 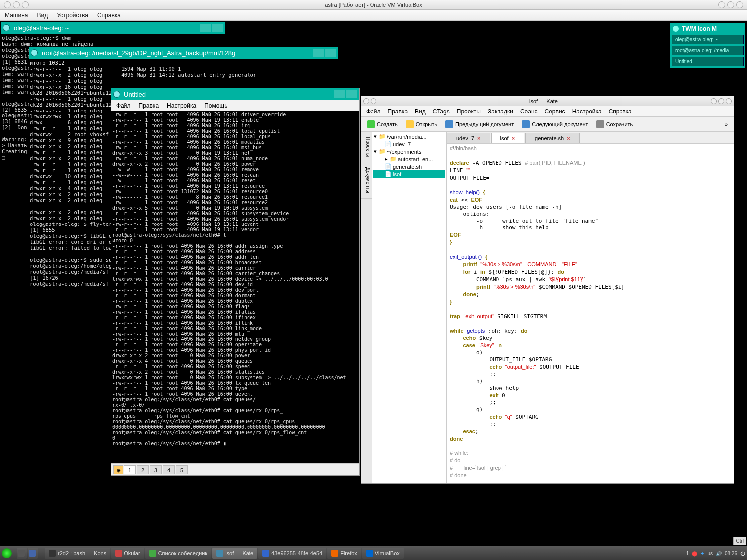 What do you see at coordinates (555, 124) in the screenshot?
I see `next-doc-button: Следующий документ` at bounding box center [555, 124].